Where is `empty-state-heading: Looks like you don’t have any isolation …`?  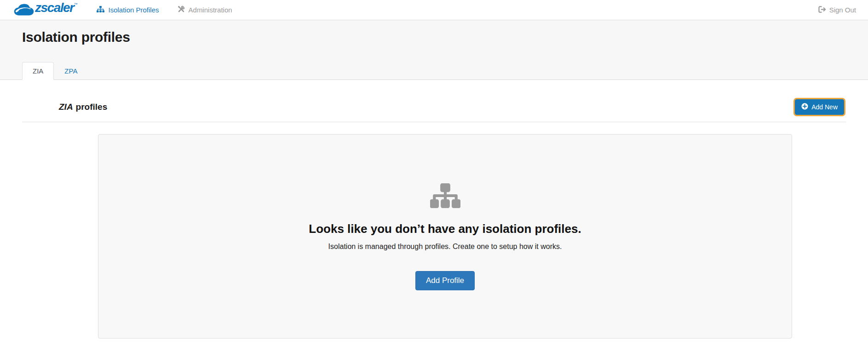 empty-state-heading: Looks like you don’t have any isolation … is located at coordinates (445, 229).